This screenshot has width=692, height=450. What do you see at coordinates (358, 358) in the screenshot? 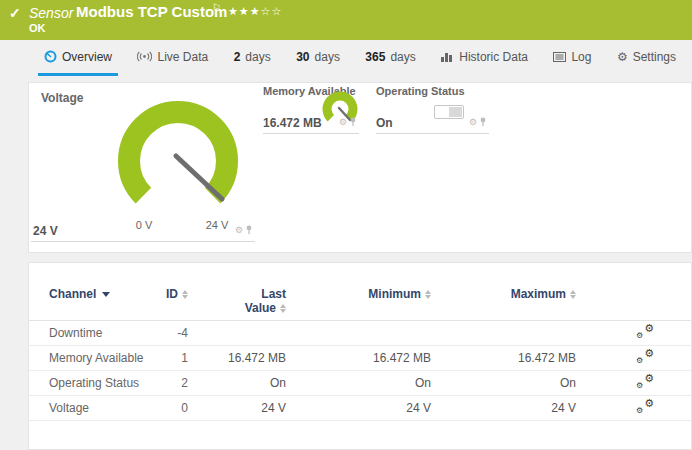
I see `channel-min: 16.472 MB` at bounding box center [358, 358].